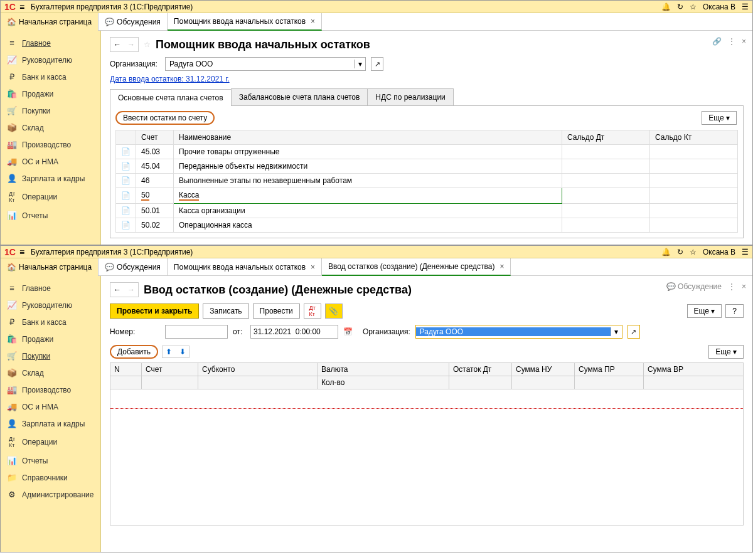  I want to click on col-currency: Валюта, so click(383, 369).